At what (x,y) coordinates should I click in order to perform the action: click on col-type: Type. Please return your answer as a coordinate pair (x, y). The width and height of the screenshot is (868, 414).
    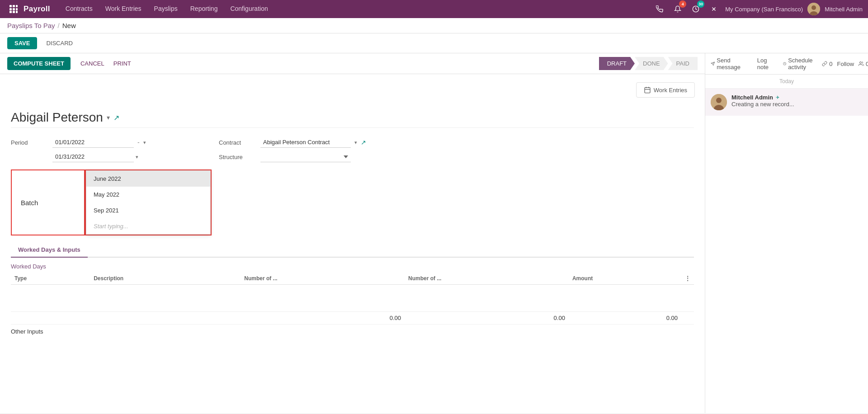
    Looking at the image, I should click on (51, 278).